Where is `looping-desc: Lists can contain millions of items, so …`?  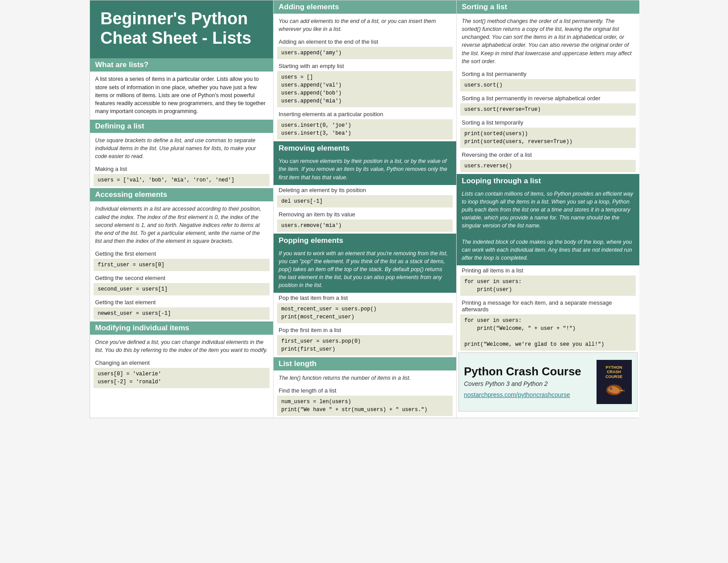
looping-desc: Lists can contain millions of items, so … is located at coordinates (548, 227).